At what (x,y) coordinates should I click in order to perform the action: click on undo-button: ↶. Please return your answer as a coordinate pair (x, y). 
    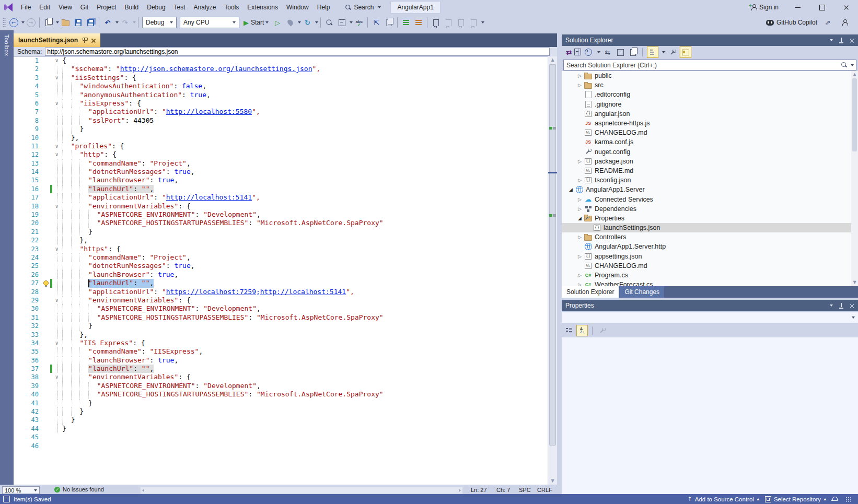
    Looking at the image, I should click on (108, 22).